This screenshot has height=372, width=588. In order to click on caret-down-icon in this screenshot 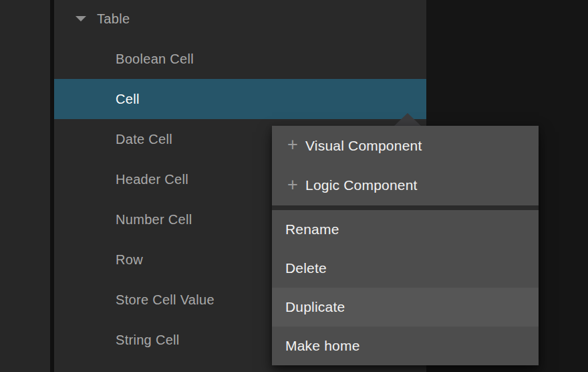, I will do `click(81, 19)`.